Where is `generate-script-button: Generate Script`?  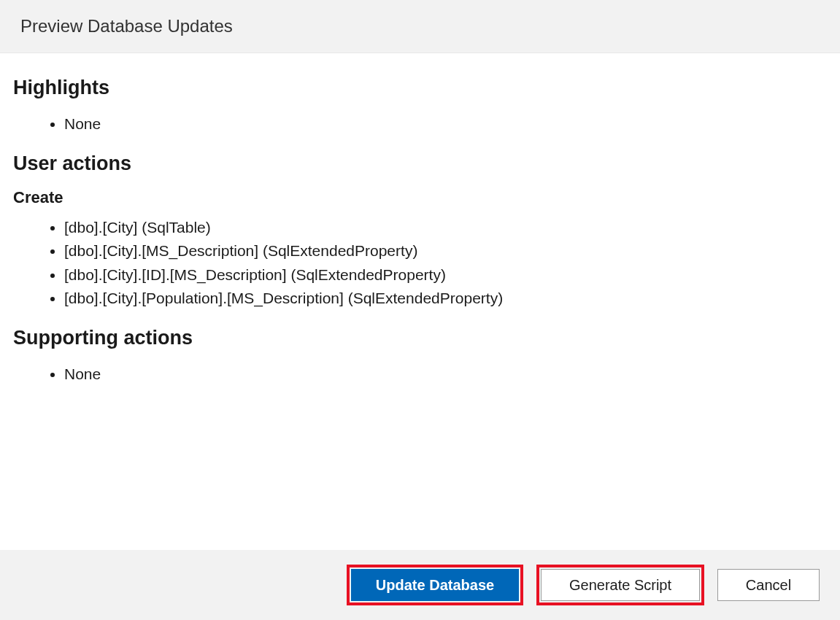 generate-script-button: Generate Script is located at coordinates (620, 585).